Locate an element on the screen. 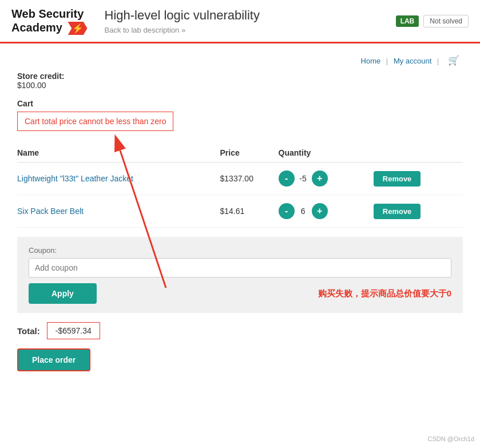 This screenshot has height=448, width=480. qty-decrease-1: - is located at coordinates (287, 211).